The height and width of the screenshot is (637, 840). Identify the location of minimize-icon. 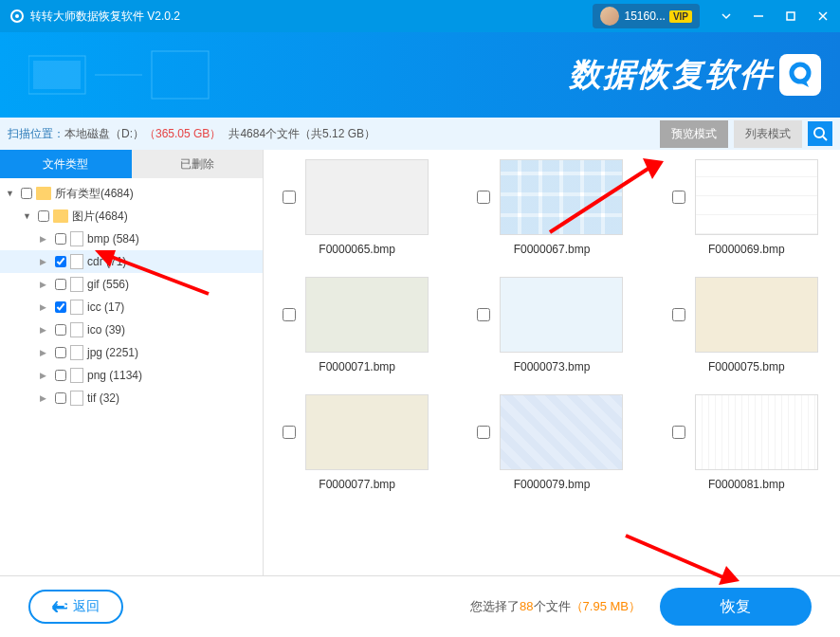
(758, 16).